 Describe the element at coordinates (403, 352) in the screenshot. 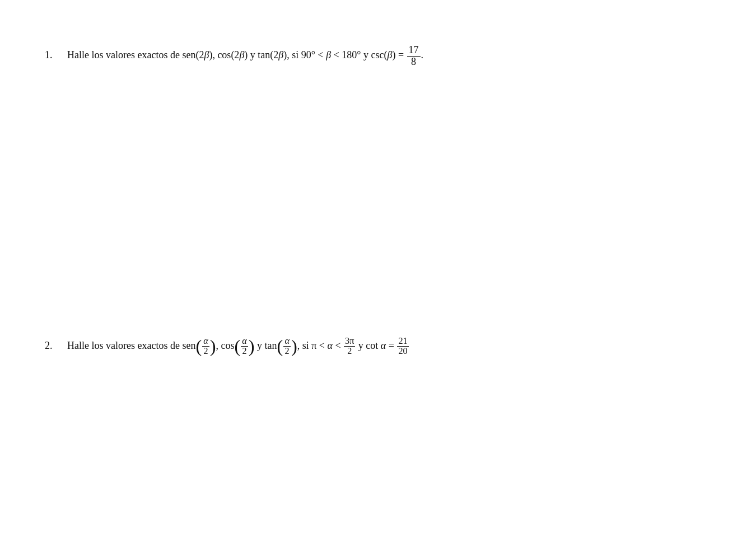

I see `frac5-den: 20` at that location.